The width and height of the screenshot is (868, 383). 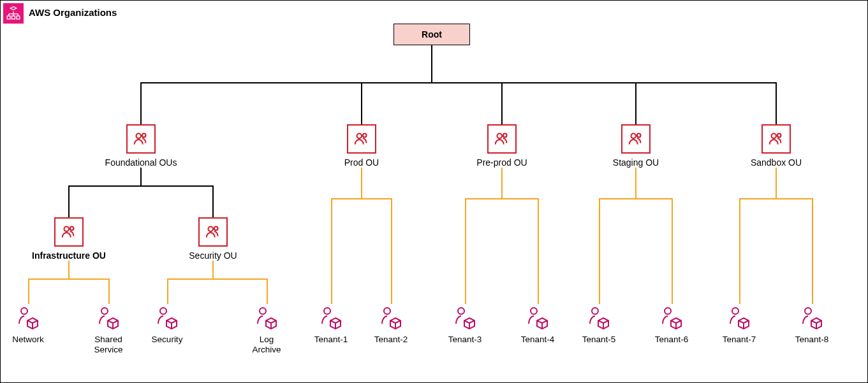 What do you see at coordinates (167, 340) in the screenshot?
I see `account-security-label: Security` at bounding box center [167, 340].